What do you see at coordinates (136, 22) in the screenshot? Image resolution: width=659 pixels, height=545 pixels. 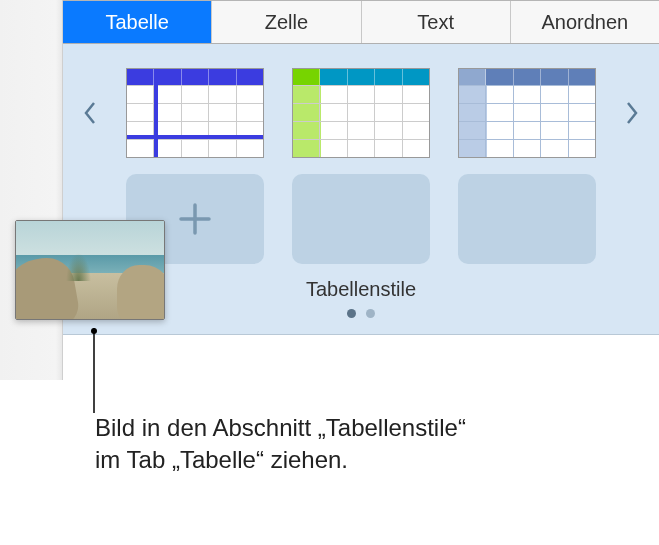 I see `tab-label: Tabelle` at bounding box center [136, 22].